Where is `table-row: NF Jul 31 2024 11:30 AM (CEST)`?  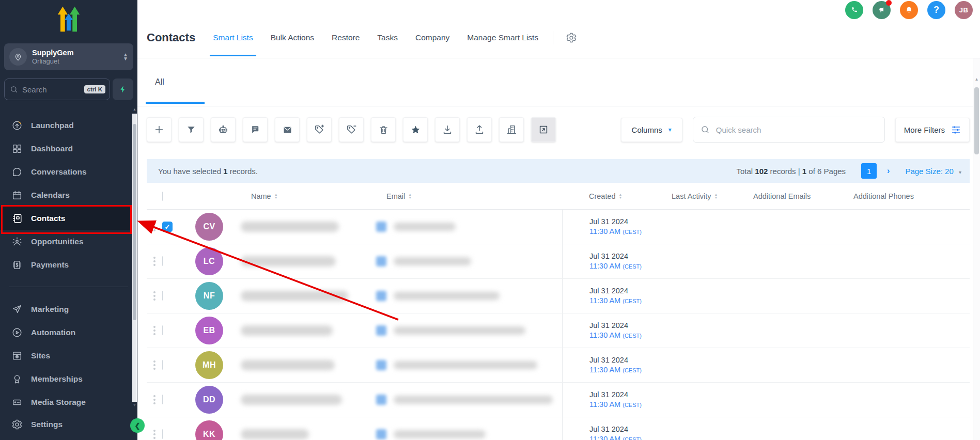 table-row: NF Jul 31 2024 11:30 AM (CEST) is located at coordinates (558, 296).